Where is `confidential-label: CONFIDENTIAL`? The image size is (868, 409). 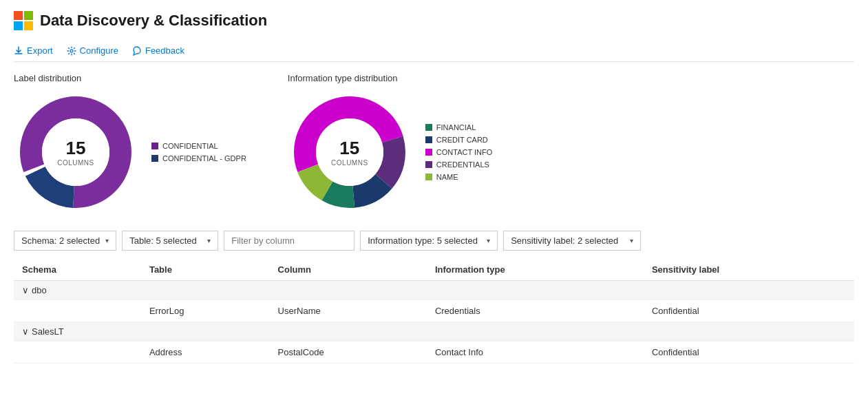 confidential-label: CONFIDENTIAL is located at coordinates (190, 146).